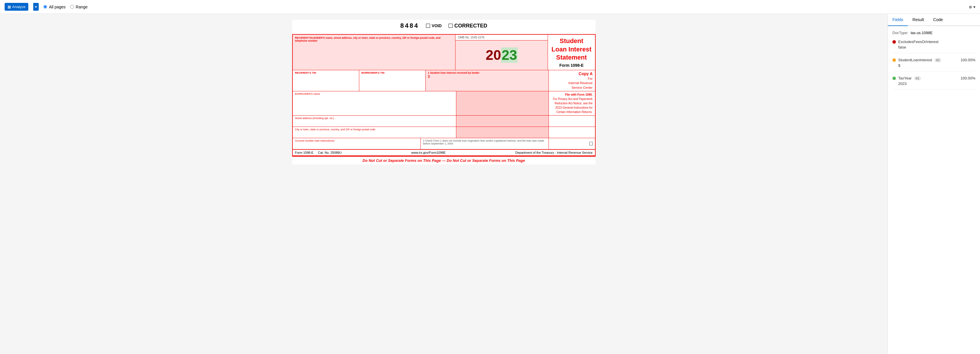  Describe the element at coordinates (429, 76) in the screenshot. I see `dollar-sign: $` at that location.